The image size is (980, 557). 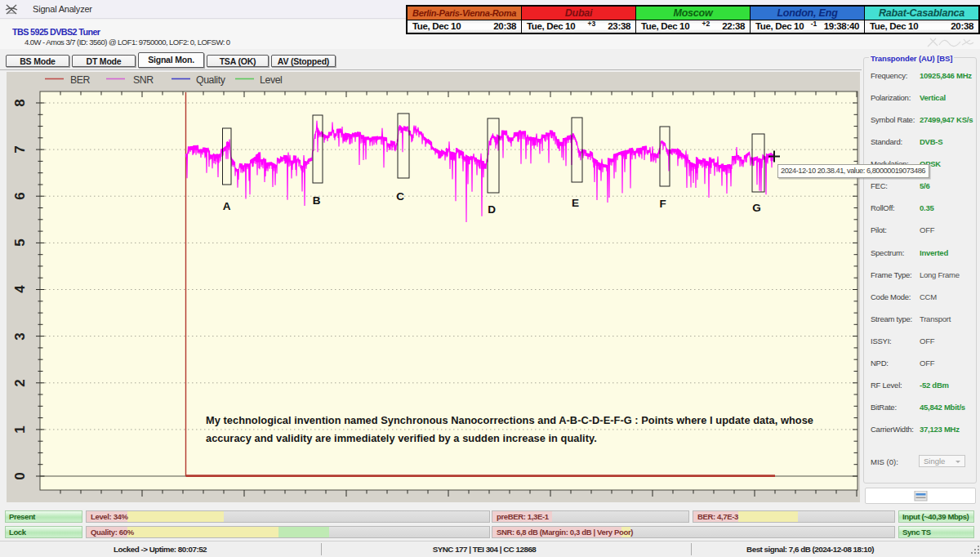 What do you see at coordinates (20, 149) in the screenshot?
I see `svg-text: 7` at bounding box center [20, 149].